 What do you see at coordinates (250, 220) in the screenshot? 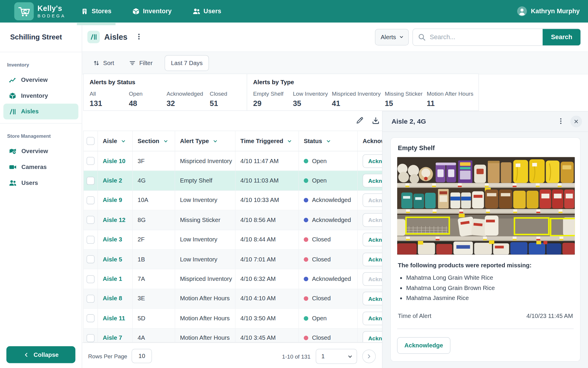
I see `table-row: Aisle 128GMissing Sticker4/10 8:56 AMAck…` at bounding box center [250, 220].